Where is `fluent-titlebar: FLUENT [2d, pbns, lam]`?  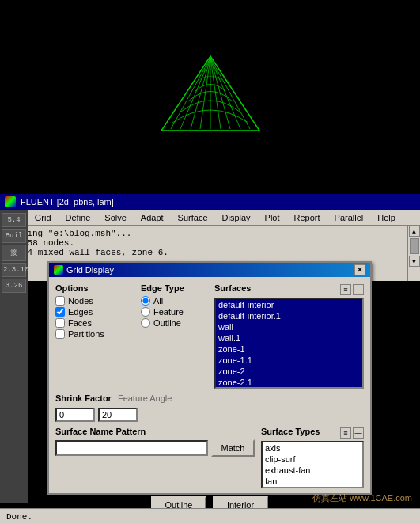
fluent-titlebar: FLUENT [2d, pbns, lam] is located at coordinates (210, 202).